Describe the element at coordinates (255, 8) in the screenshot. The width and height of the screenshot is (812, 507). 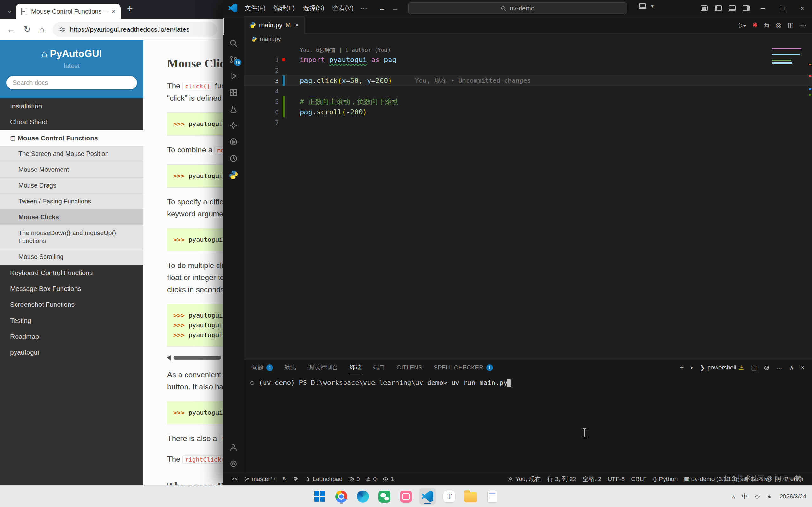
I see `menu-file: 文件(F)` at that location.